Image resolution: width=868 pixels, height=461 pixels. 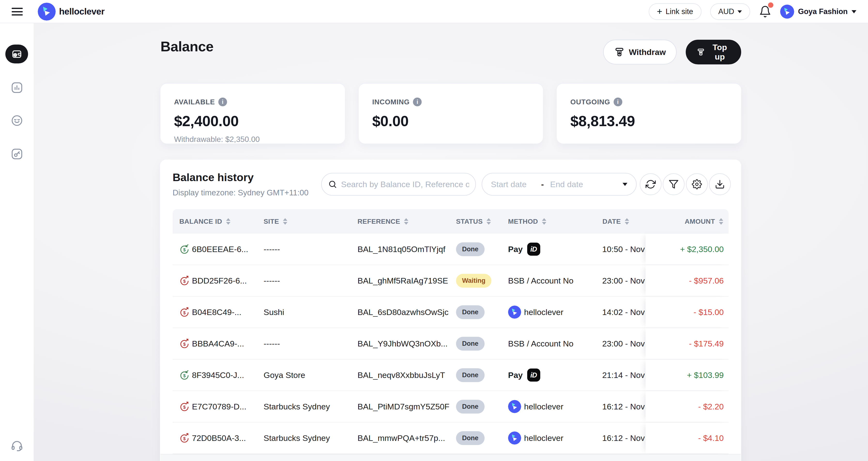 I want to click on method: BSB / Account No, so click(x=541, y=344).